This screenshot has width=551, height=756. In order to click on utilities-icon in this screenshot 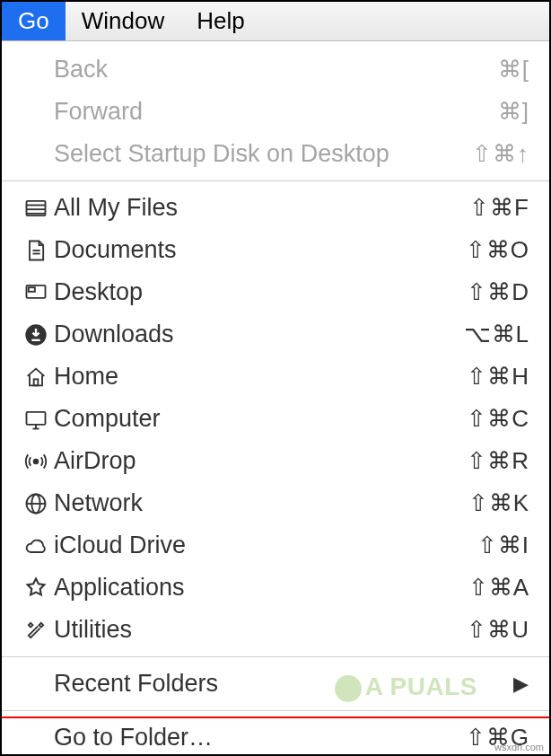, I will do `click(36, 630)`.